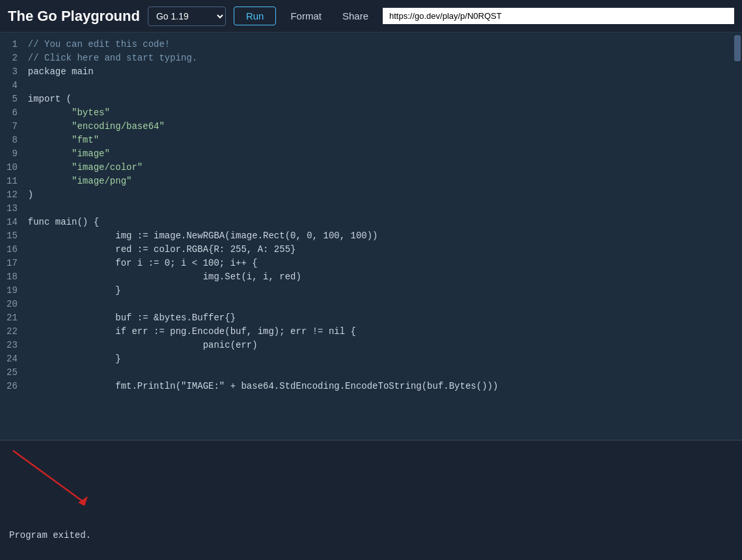 The width and height of the screenshot is (742, 560). What do you see at coordinates (12, 72) in the screenshot?
I see `line-number: 3` at bounding box center [12, 72].